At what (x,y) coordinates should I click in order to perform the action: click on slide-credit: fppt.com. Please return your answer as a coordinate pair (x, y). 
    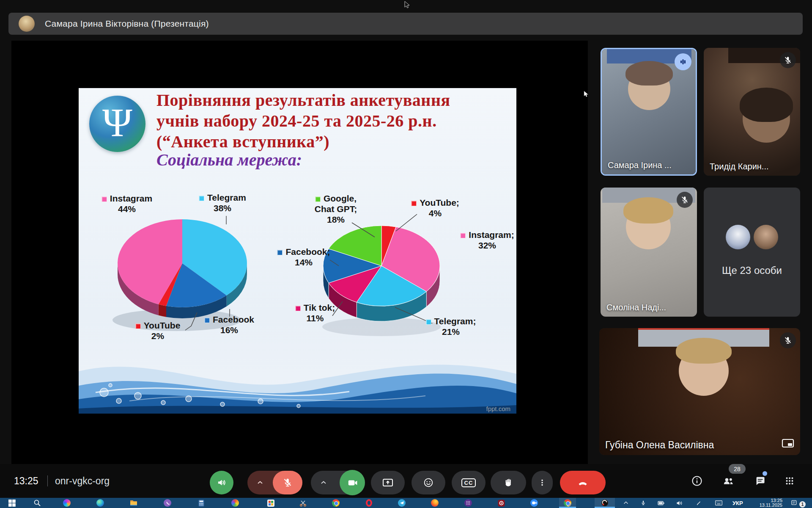
    Looking at the image, I should click on (498, 409).